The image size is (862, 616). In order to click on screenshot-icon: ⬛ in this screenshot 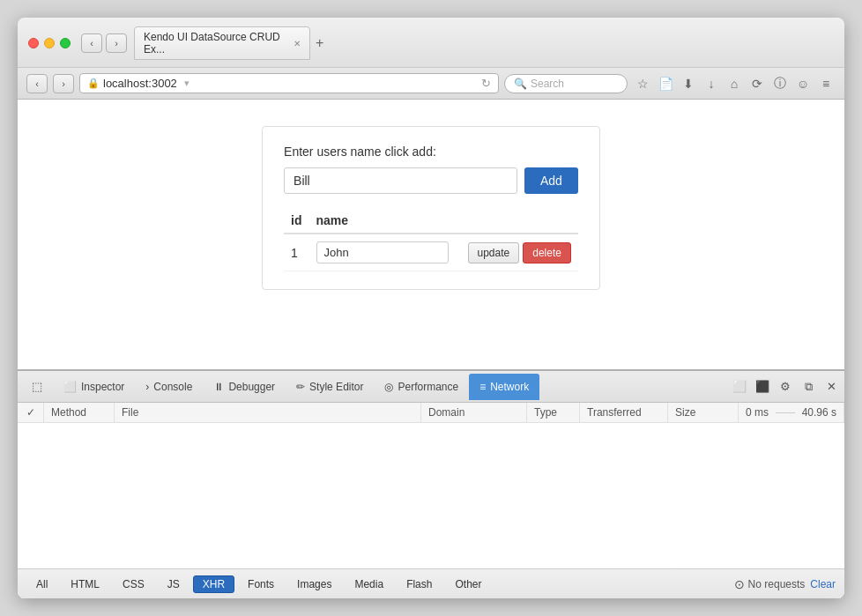, I will do `click(762, 387)`.